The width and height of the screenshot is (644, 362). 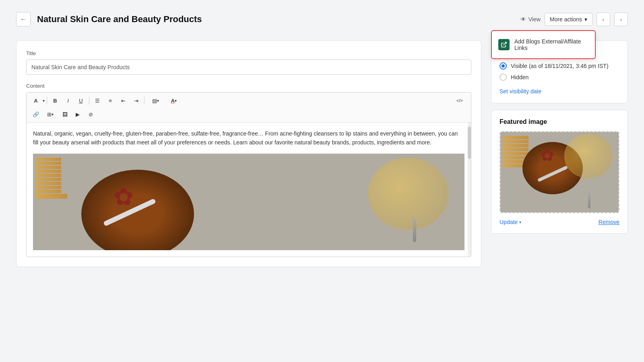 What do you see at coordinates (249, 114) in the screenshot?
I see `toolbar-row-2: 🔗 ⊞ ▾ 🖼 ▶ ⊘` at bounding box center [249, 114].